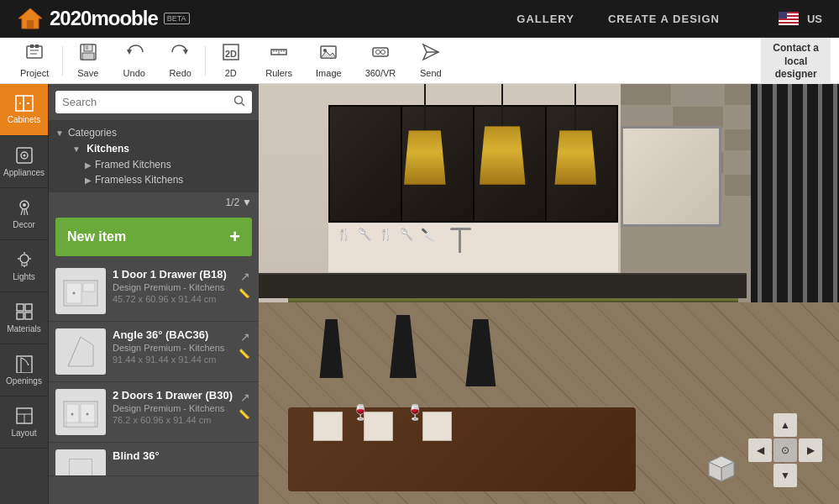 The height and width of the screenshot is (504, 839). What do you see at coordinates (239, 202) in the screenshot?
I see `sort-button: 1/2 ▼` at bounding box center [239, 202].